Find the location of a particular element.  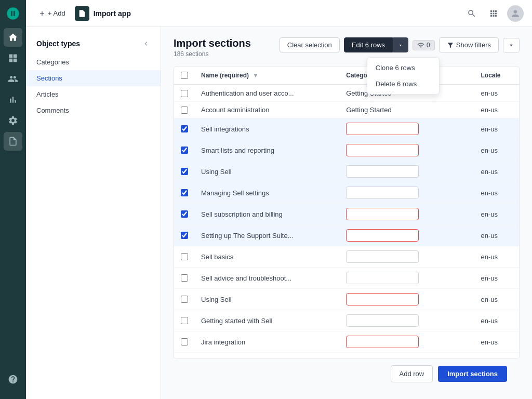

nav-icon-document is located at coordinates (13, 141).